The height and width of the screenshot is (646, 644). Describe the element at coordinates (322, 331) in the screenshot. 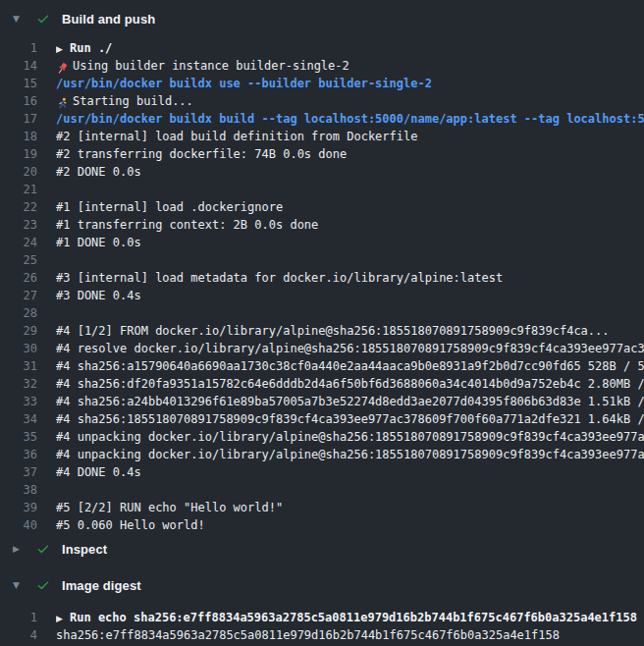

I see `log-line: 29#4 [1/2] FROM docker.io/library/alpine…` at that location.